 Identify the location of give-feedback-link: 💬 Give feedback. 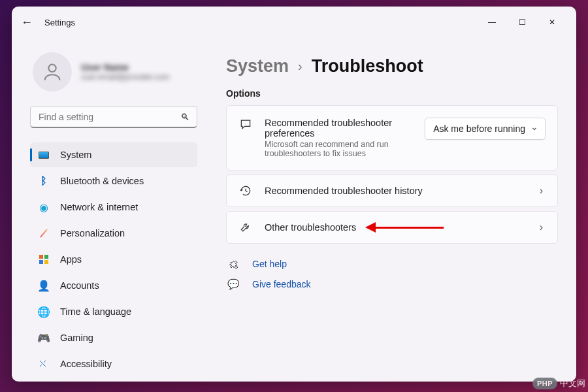
(392, 284).